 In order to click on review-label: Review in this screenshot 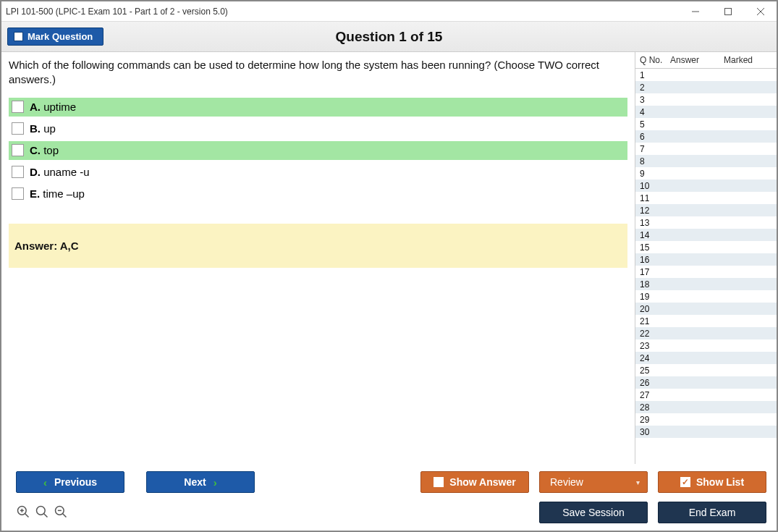, I will do `click(567, 482)`.